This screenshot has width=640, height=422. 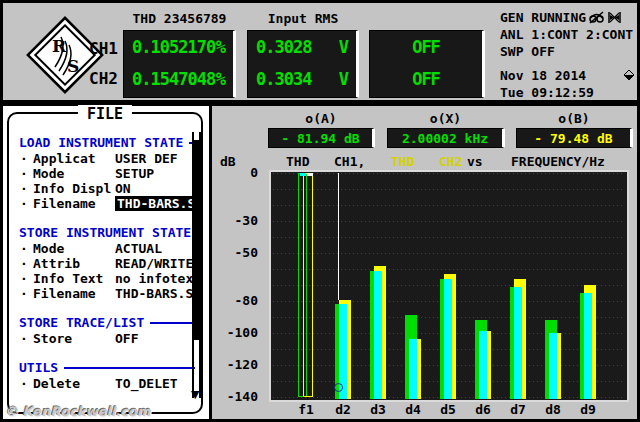 I want to click on ref-marker-ch1, so click(x=303, y=174).